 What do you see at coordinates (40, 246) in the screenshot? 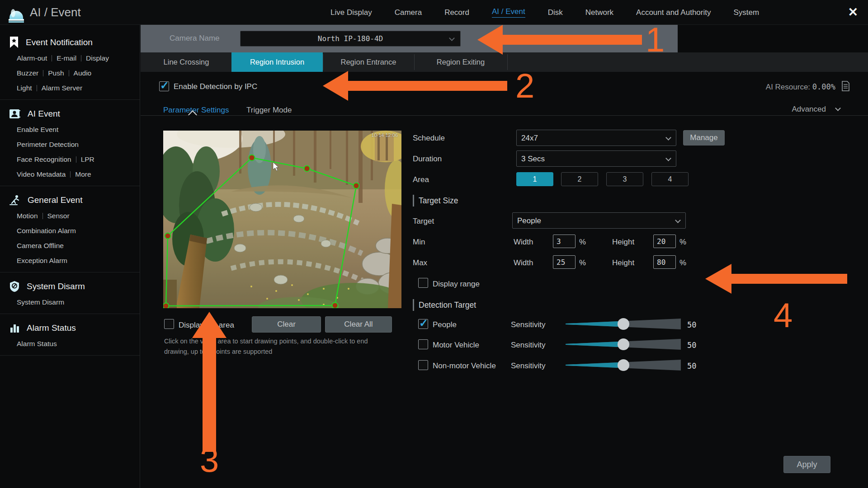
I see `sidebar-item-camera-offline: Camera Offline` at bounding box center [40, 246].